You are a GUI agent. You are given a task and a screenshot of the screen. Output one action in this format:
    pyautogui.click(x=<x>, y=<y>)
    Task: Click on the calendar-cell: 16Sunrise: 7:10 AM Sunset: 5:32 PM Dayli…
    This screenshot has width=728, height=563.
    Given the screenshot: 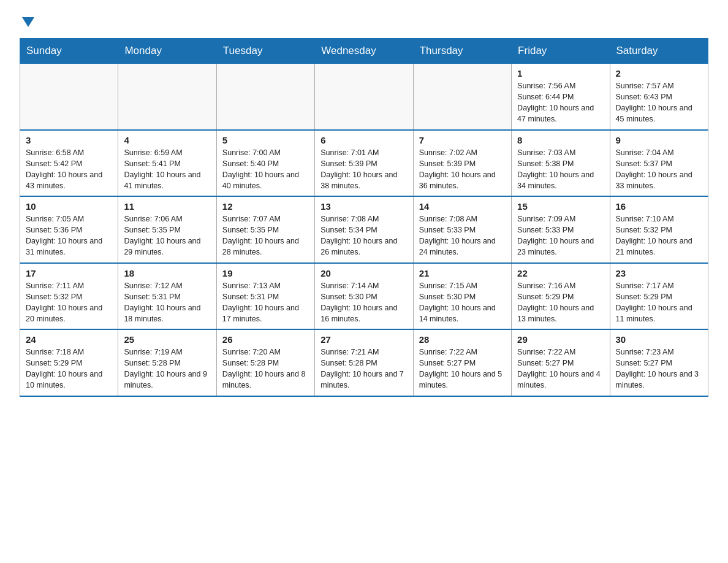 What is the action you would take?
    pyautogui.click(x=659, y=229)
    